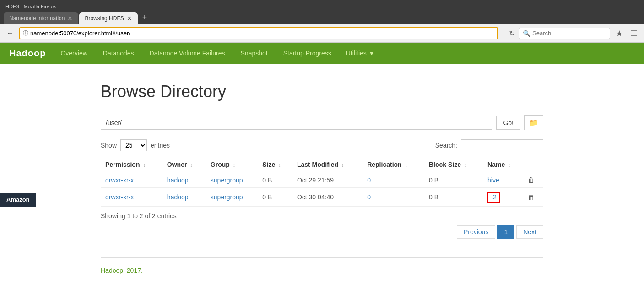  Describe the element at coordinates (328, 165) in the screenshot. I see `col-last-modified: Last Modified ↕` at that location.